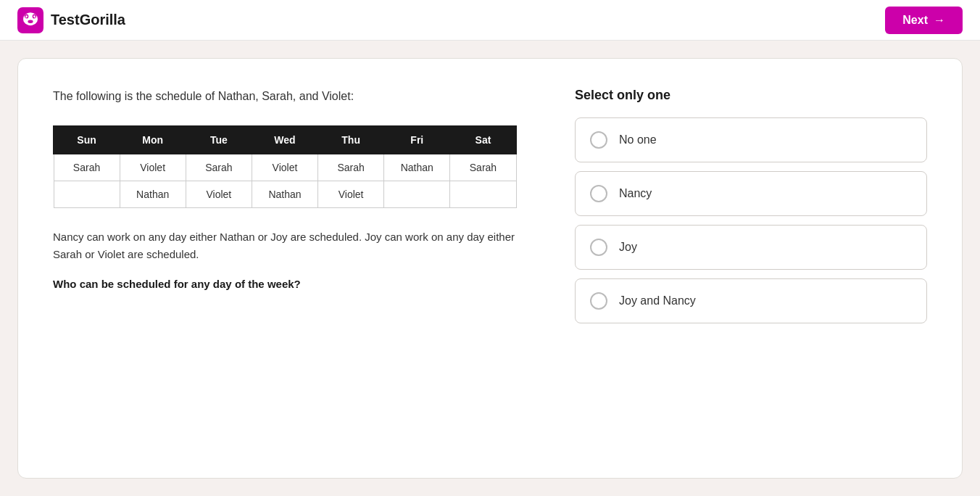 The height and width of the screenshot is (496, 980). Describe the element at coordinates (285, 246) in the screenshot. I see `clue-text: Nancy can work on any day either Nathan …` at that location.